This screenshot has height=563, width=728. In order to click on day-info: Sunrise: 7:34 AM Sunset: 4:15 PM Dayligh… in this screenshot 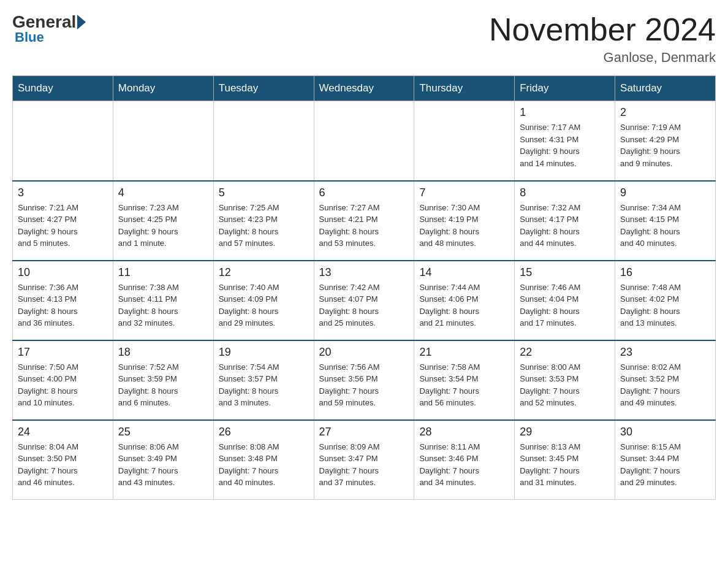, I will do `click(665, 226)`.